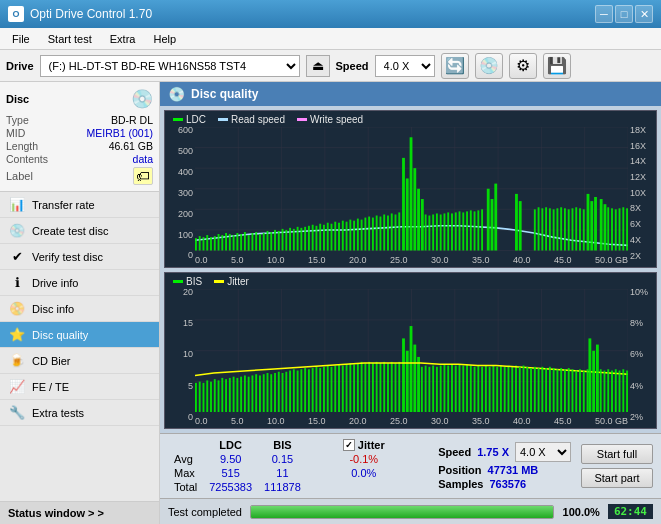 The image size is (661, 524). What do you see at coordinates (80, 387) in the screenshot?
I see `sidebar-item-fe-te: 📈 FE / TE` at bounding box center [80, 387].